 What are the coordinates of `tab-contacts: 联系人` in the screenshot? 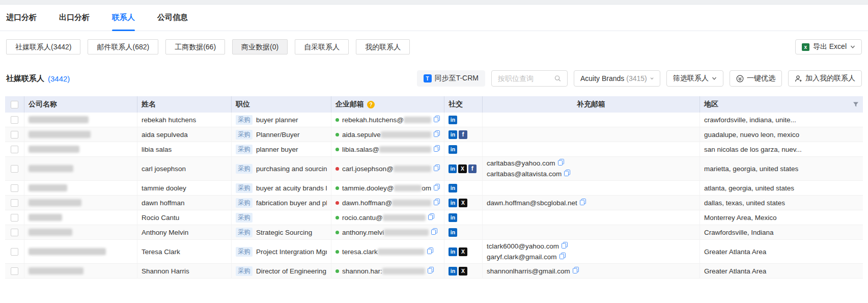 It's located at (123, 17).